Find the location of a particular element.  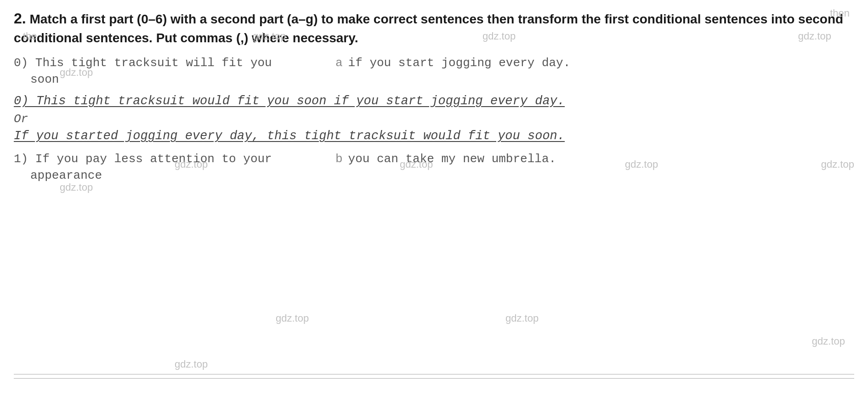

item-1-left-line2: appearance is located at coordinates (66, 176).